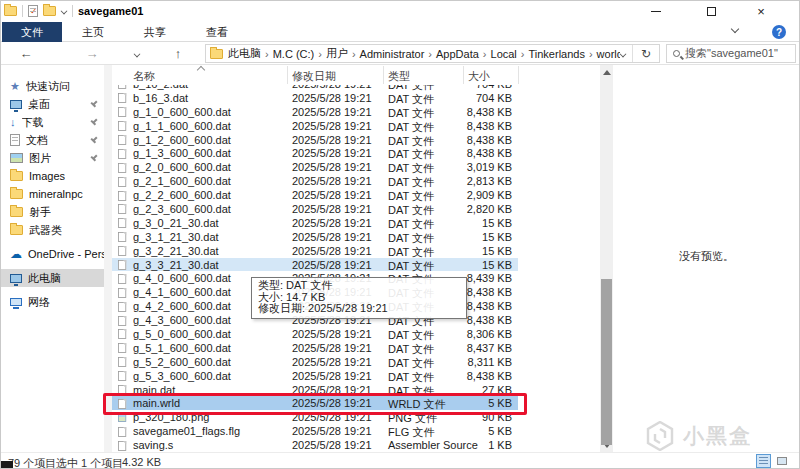 This screenshot has width=800, height=469. What do you see at coordinates (315, 112) in the screenshot?
I see `table-row: g_1_0_600_600.dat 2025/5/28 19:21 DAT 文件…` at bounding box center [315, 112].